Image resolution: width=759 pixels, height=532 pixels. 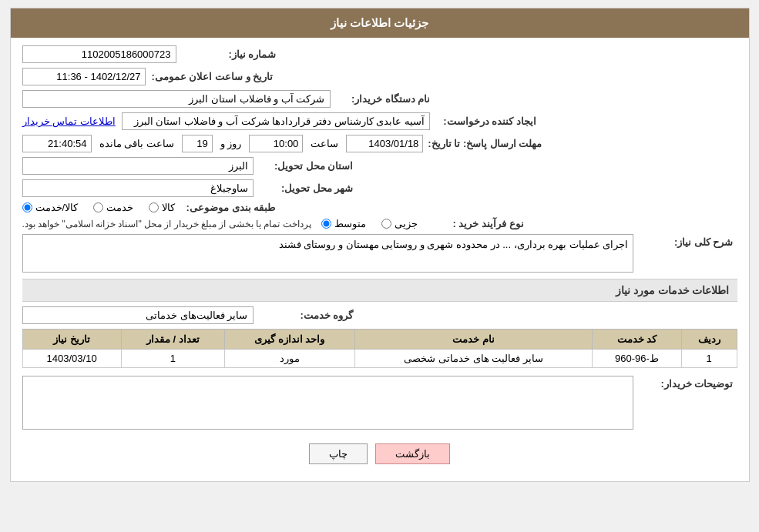 What do you see at coordinates (304, 188) in the screenshot?
I see `delivery-city-label: شهر محل تحویل:` at bounding box center [304, 188].